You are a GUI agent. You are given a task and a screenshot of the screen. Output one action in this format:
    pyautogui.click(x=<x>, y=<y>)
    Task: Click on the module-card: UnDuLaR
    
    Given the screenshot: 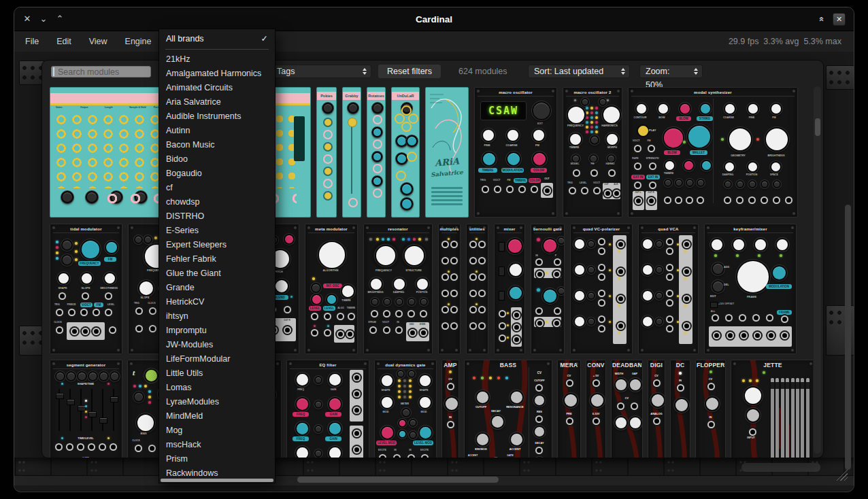 What is the action you would take?
    pyautogui.click(x=405, y=152)
    